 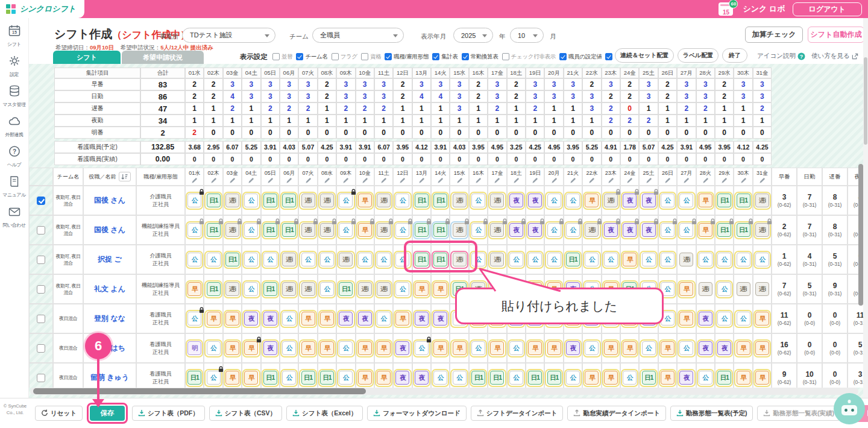 What do you see at coordinates (14, 36) in the screenshot?
I see `sidebar-item-シフト: 15シフト` at bounding box center [14, 36].